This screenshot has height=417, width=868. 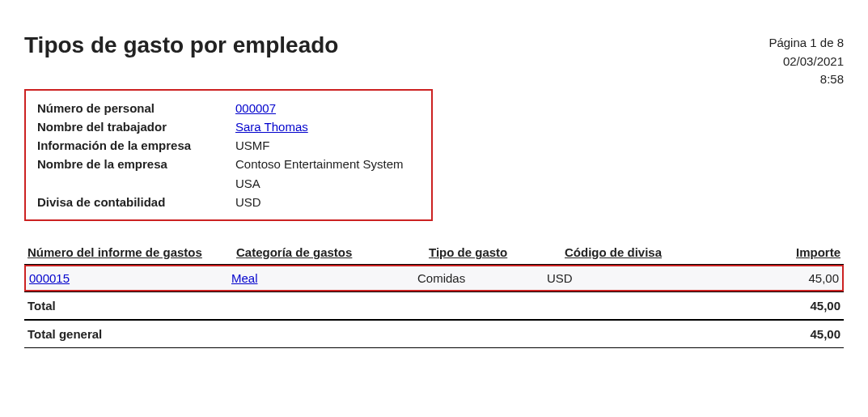 What do you see at coordinates (482, 279) in the screenshot?
I see `expense-type-value: Comidas` at bounding box center [482, 279].